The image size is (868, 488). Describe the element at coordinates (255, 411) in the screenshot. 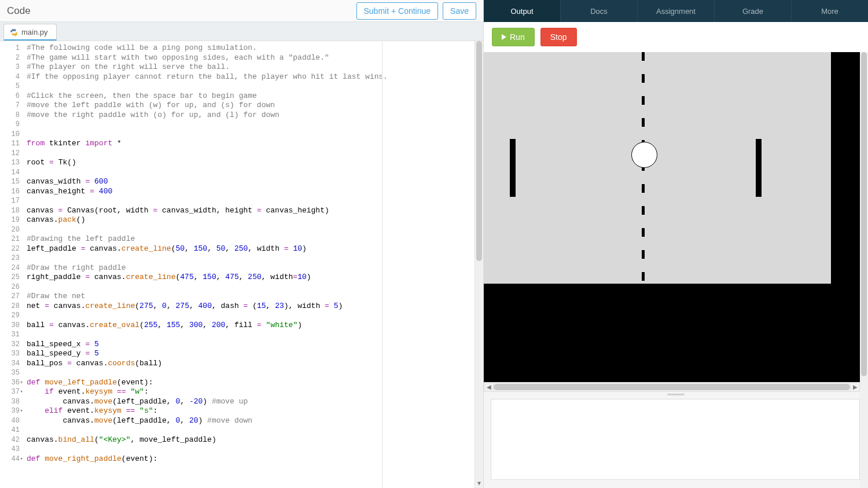

I see `code-line: elif event.keysym == "s":` at that location.